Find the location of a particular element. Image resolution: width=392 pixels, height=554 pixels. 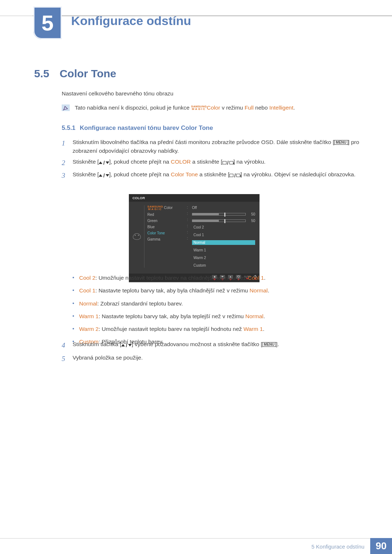

t: ] na výrobku. is located at coordinates (250, 162).